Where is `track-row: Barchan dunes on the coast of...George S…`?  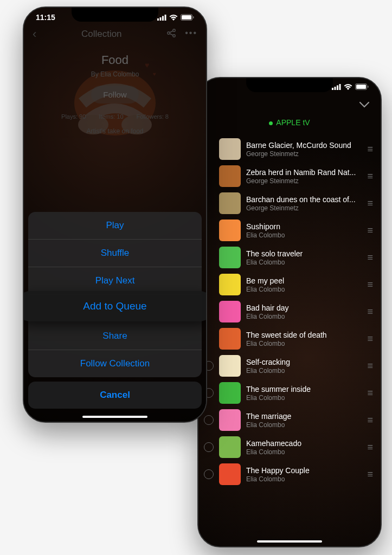
track-row: Barchan dunes on the coast of...George S… is located at coordinates (290, 203).